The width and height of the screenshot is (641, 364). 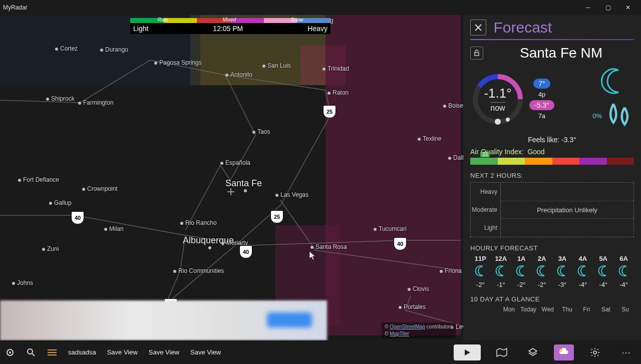 I want to click on precip-message: Precipitation Unlikely, so click(x=567, y=210).